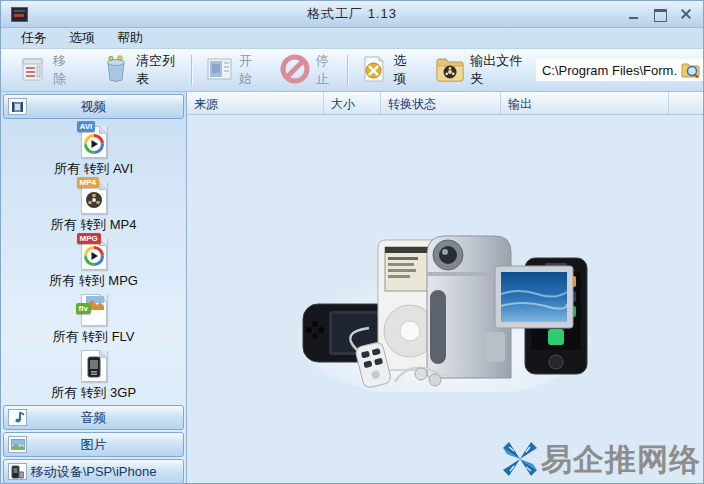 This screenshot has height=484, width=704. I want to click on toolbar: 移除 清空列表, so click(352, 70).